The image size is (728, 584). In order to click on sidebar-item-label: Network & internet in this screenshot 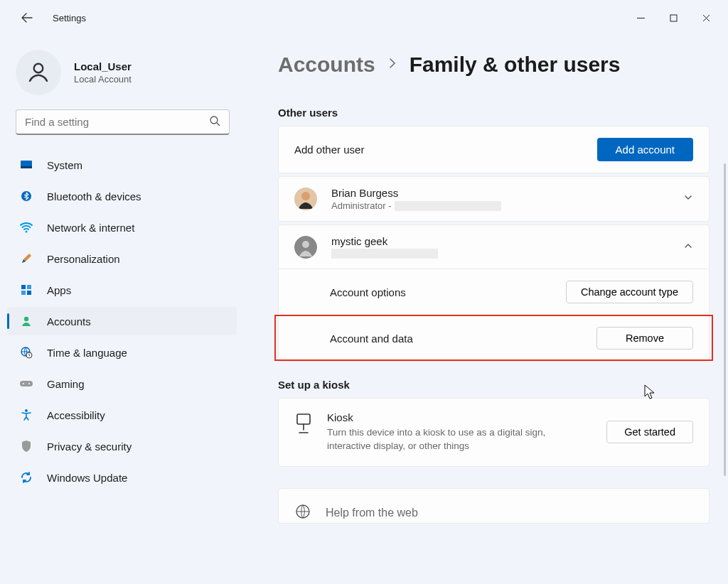, I will do `click(91, 227)`.